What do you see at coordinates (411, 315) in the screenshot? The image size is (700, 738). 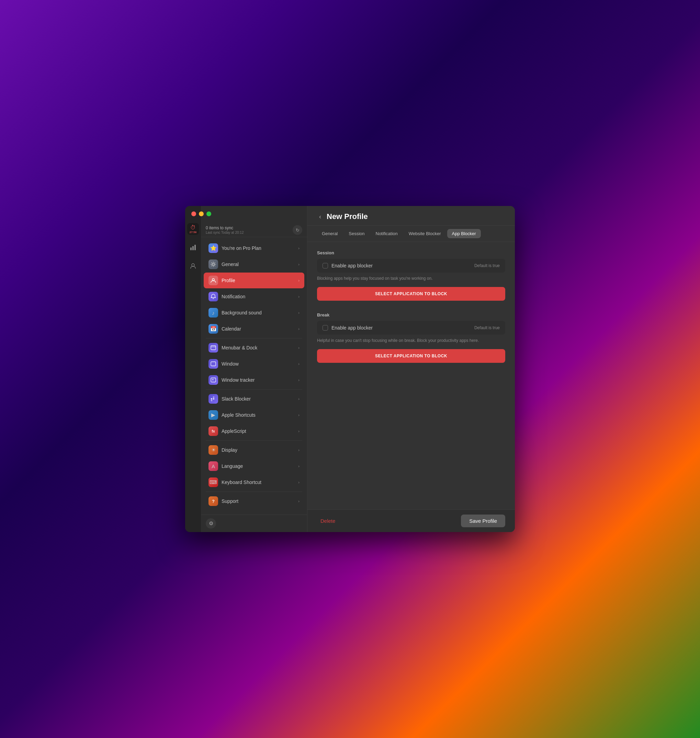 I see `break-section-title: Break` at bounding box center [411, 315].